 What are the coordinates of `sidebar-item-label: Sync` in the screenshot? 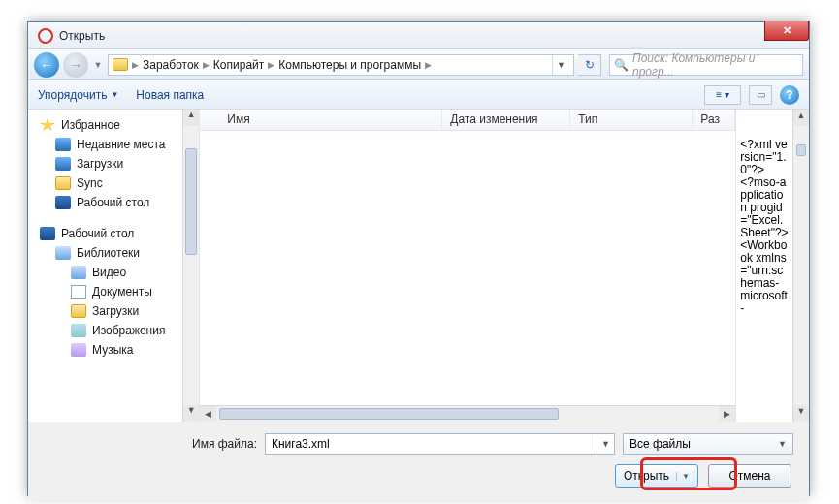 It's located at (89, 183).